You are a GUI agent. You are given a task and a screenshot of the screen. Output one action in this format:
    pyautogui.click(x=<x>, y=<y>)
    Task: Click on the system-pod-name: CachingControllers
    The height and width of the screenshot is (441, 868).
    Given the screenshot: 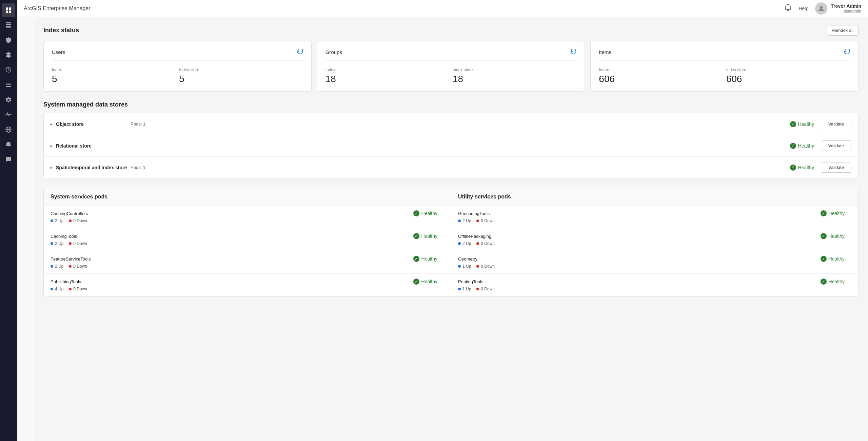 What is the action you would take?
    pyautogui.click(x=69, y=214)
    